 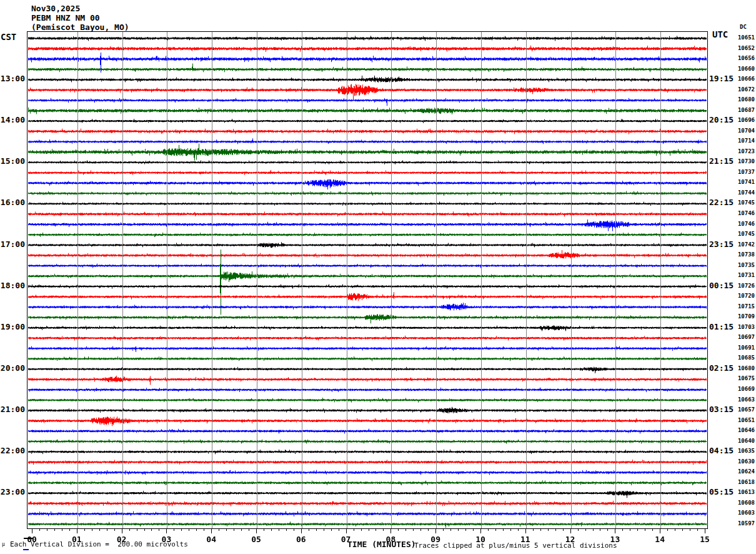 What do you see at coordinates (12, 368) in the screenshot?
I see `cst-hour-label: 20:00` at bounding box center [12, 368].